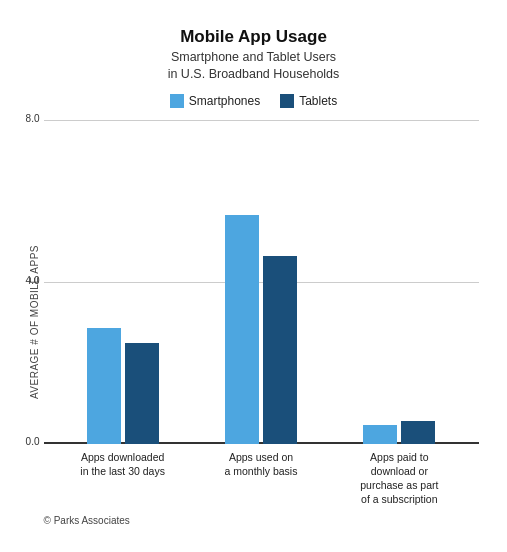  What do you see at coordinates (123, 478) in the screenshot?
I see `x-label-1: Apps downloadedin the last 30 days` at bounding box center [123, 478].